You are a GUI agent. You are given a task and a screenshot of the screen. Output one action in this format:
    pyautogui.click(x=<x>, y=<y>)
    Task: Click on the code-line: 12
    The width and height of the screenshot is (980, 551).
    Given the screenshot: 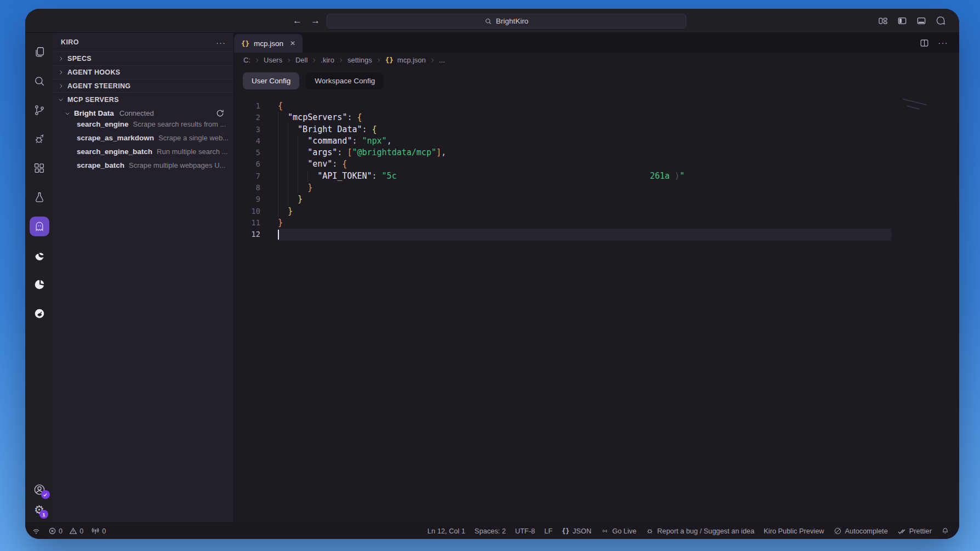 What is the action you would take?
    pyautogui.click(x=563, y=235)
    